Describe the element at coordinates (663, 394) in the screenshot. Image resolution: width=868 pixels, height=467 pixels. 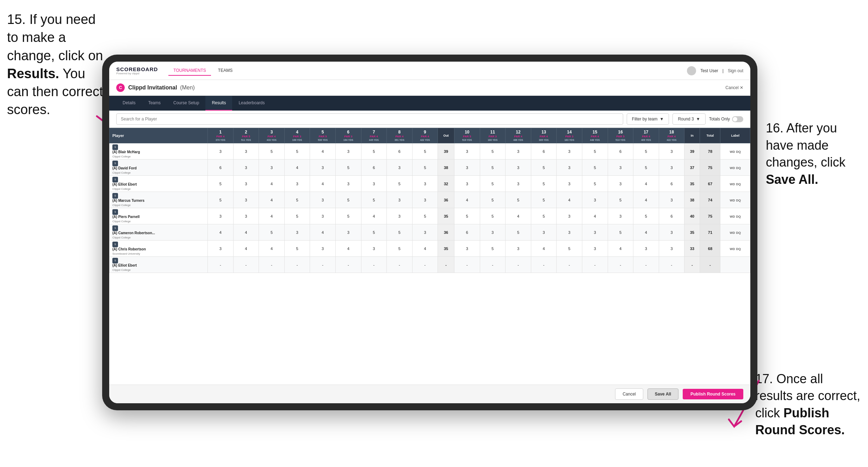
I see `save-all-button: Save All` at that location.